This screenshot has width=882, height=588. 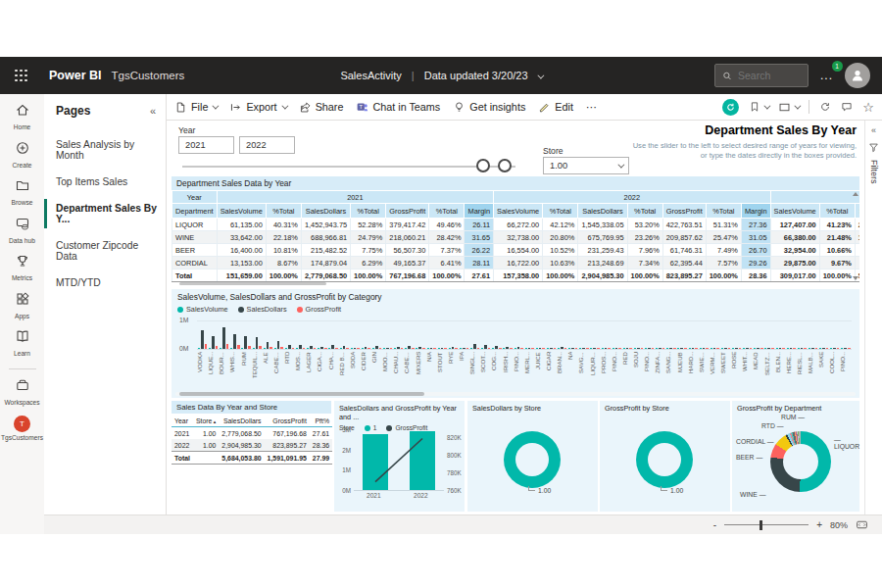 What do you see at coordinates (312, 347) in the screenshot?
I see `bar-group-lager` at bounding box center [312, 347].